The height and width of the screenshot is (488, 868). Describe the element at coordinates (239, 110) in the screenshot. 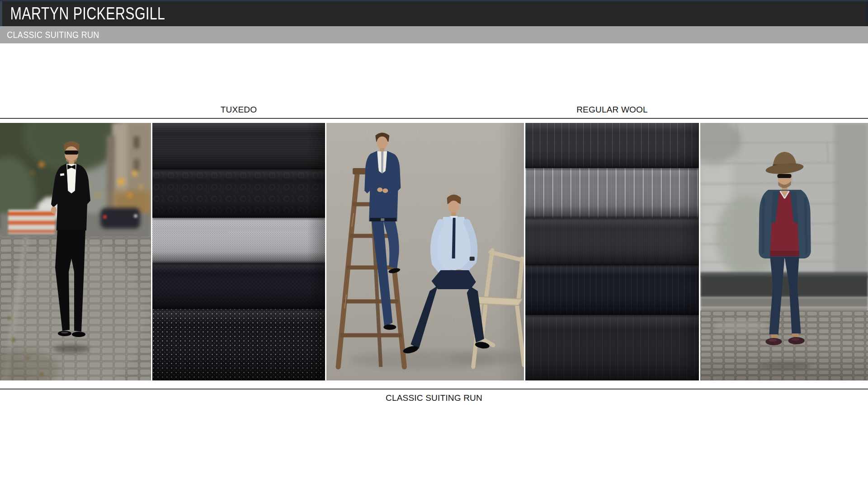

I see `column-label-tuxedo: TUXEDO` at that location.